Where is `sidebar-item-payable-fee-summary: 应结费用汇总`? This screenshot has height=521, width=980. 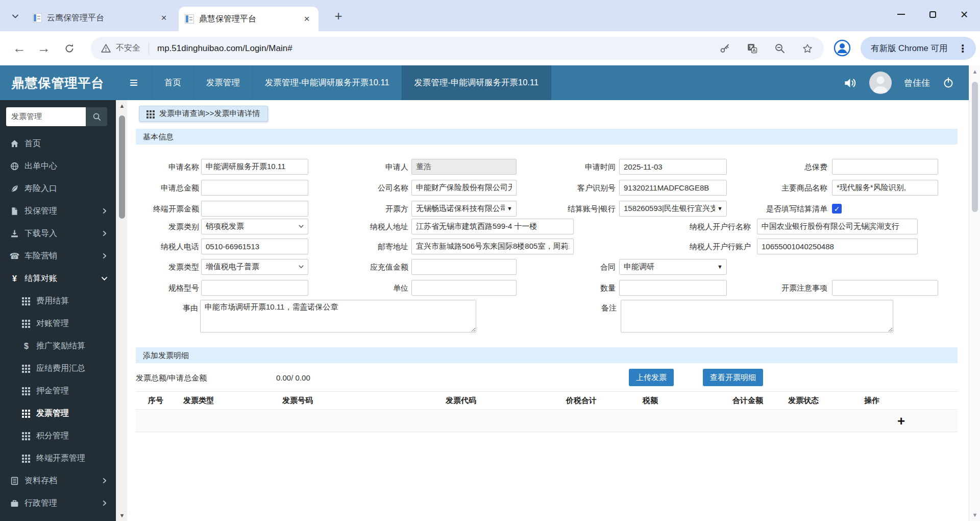
sidebar-item-payable-fee-summary: 应结费用汇总 is located at coordinates (58, 368).